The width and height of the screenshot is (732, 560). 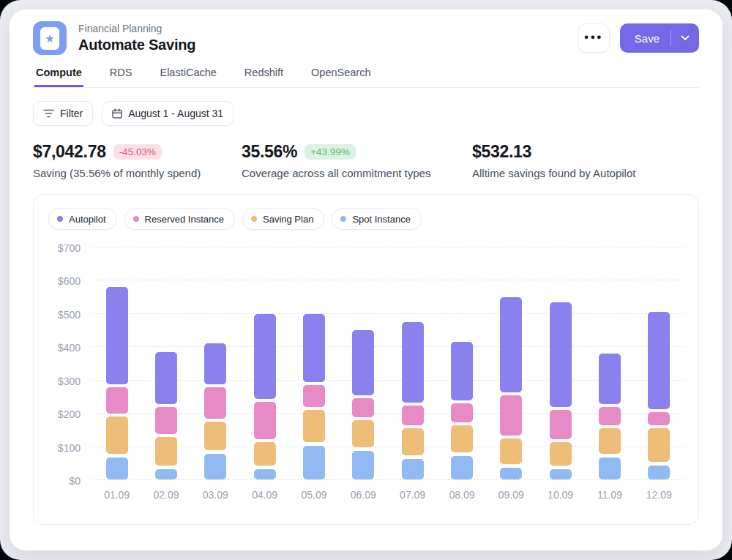 What do you see at coordinates (659, 364) in the screenshot?
I see `bar-12.09` at bounding box center [659, 364].